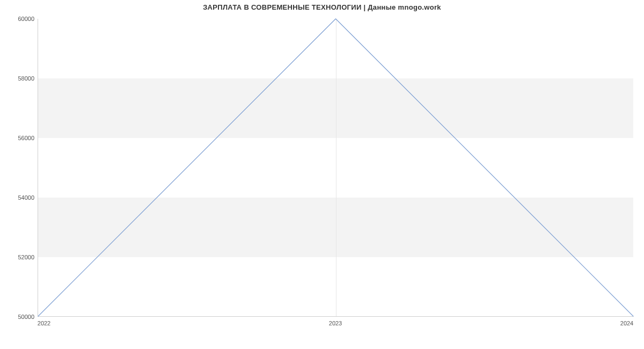 This screenshot has width=644, height=349. I want to click on y-tick-label: 58000, so click(26, 78).